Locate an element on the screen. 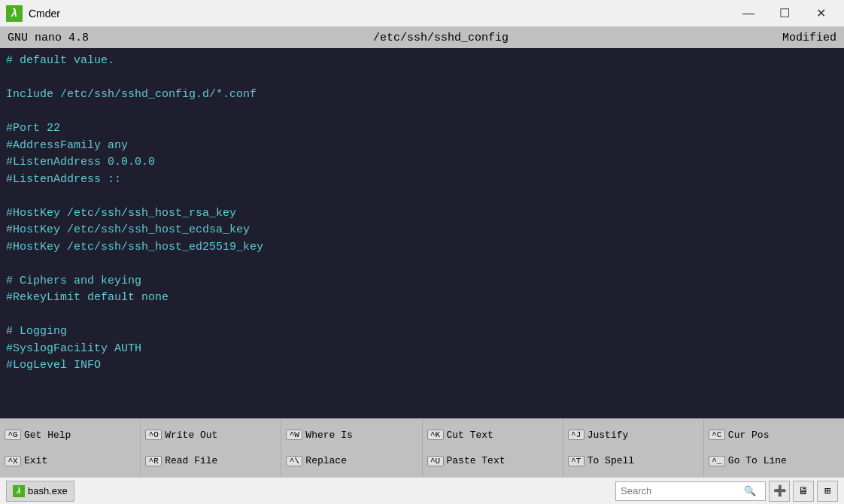 This screenshot has width=844, height=504. editor-line: # Logging is located at coordinates (422, 332).